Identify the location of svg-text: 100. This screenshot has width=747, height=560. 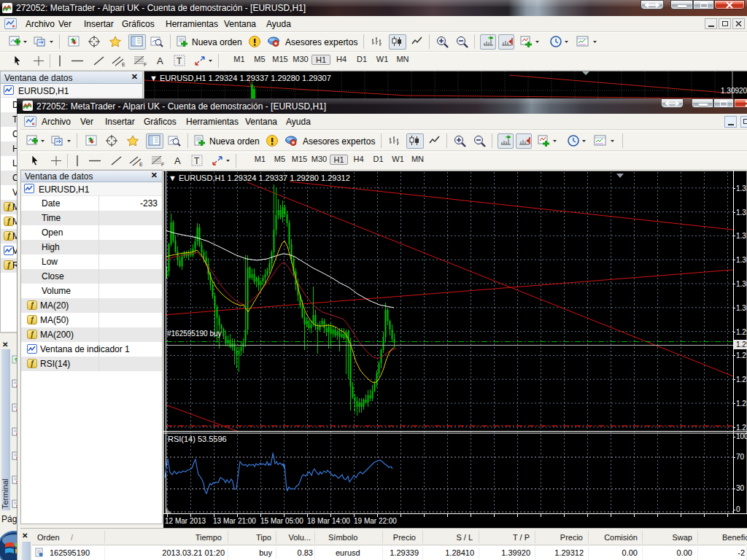
(741, 436).